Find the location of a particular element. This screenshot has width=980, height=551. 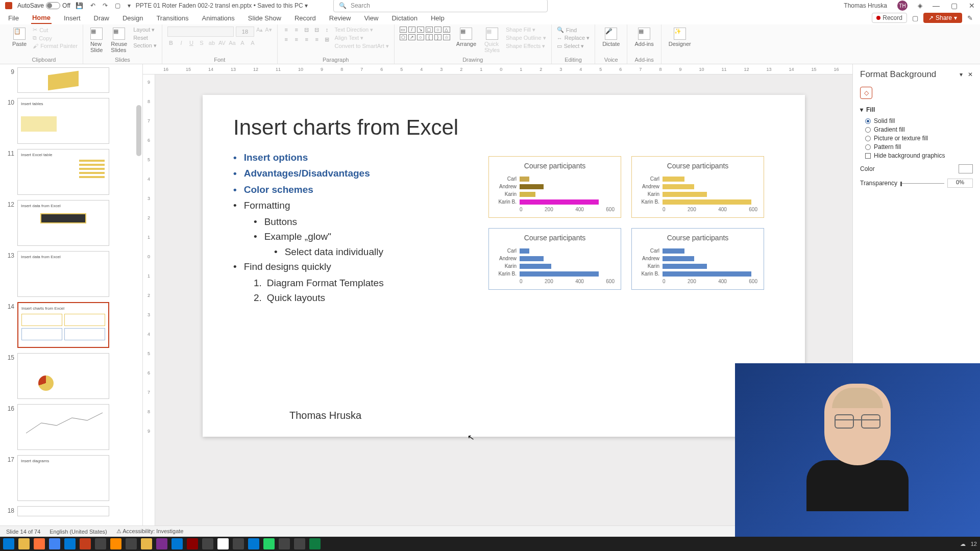

new-slide-button: ▦New Slide is located at coordinates (96, 40).